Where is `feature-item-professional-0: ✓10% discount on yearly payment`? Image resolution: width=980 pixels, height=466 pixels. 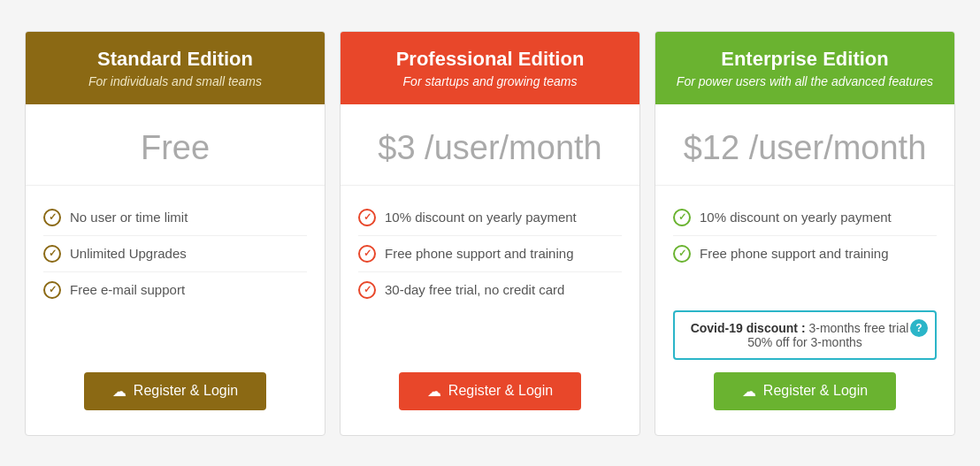
feature-item-professional-0: ✓10% discount on yearly payment is located at coordinates (490, 218).